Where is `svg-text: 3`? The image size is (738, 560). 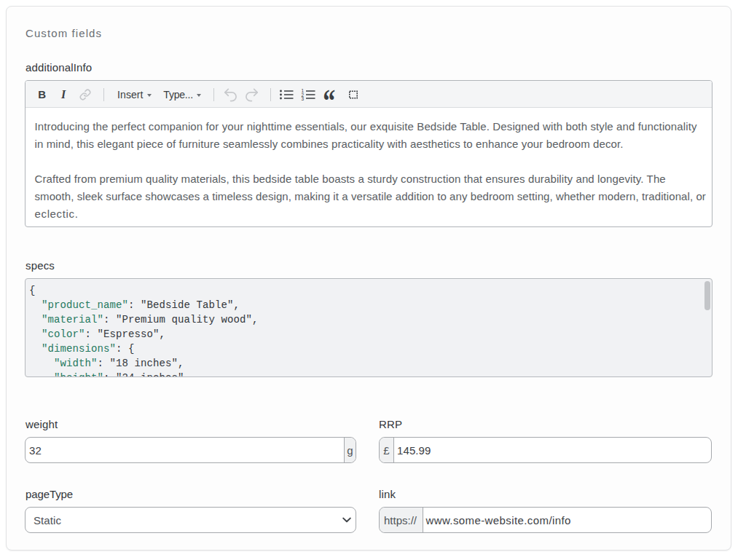 svg-text: 3 is located at coordinates (302, 99).